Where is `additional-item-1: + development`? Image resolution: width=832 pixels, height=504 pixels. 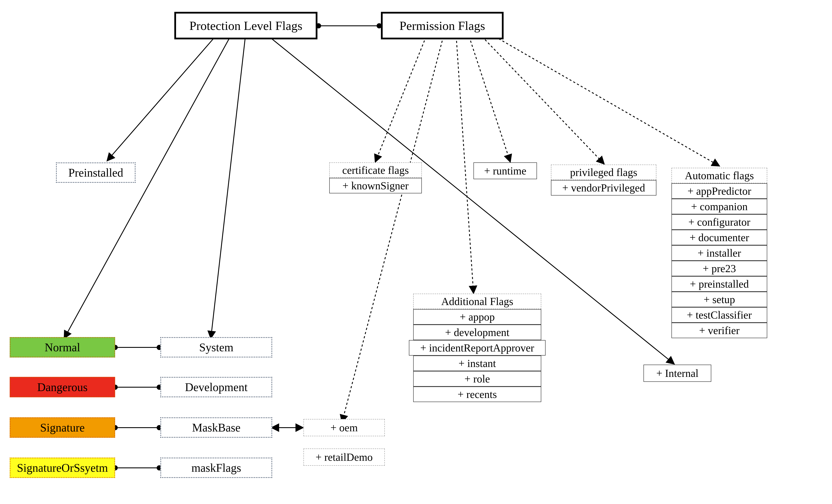 additional-item-1: + development is located at coordinates (477, 332).